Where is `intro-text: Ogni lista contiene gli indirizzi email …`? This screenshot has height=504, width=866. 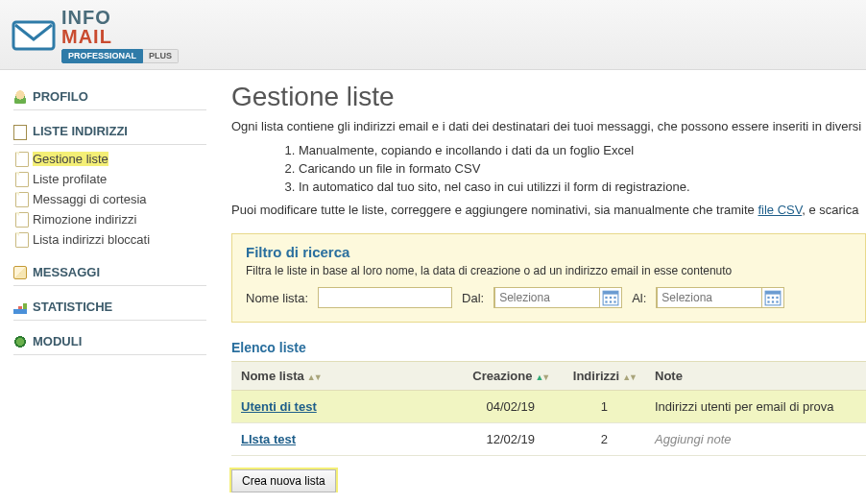 intro-text: Ogni lista contiene gli indirizzi email … is located at coordinates (549, 169).